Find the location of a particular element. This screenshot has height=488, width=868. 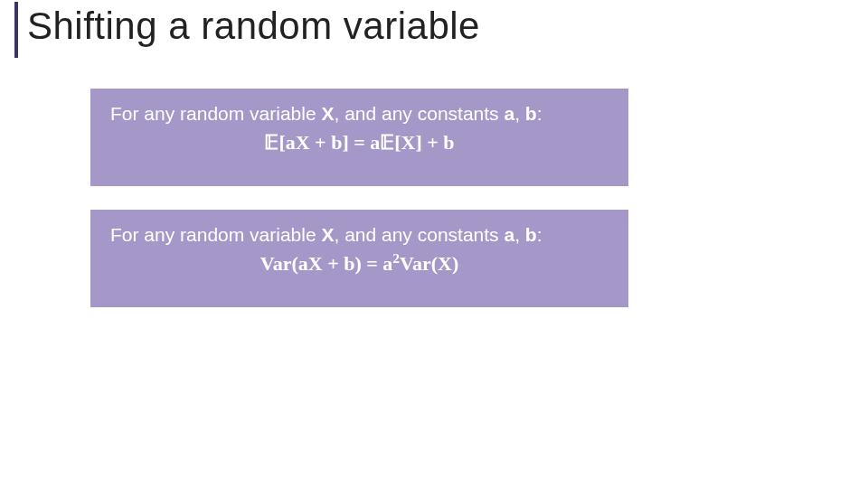

title-accent-bar is located at coordinates (16, 30).